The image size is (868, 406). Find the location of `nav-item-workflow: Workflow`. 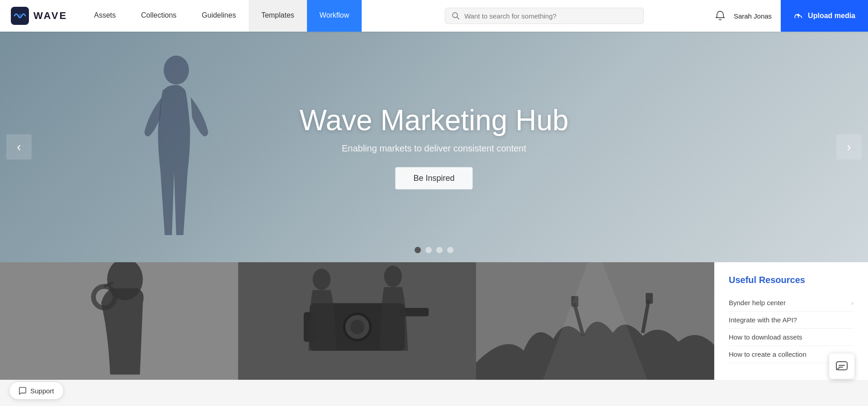

nav-item-workflow: Workflow is located at coordinates (335, 16).